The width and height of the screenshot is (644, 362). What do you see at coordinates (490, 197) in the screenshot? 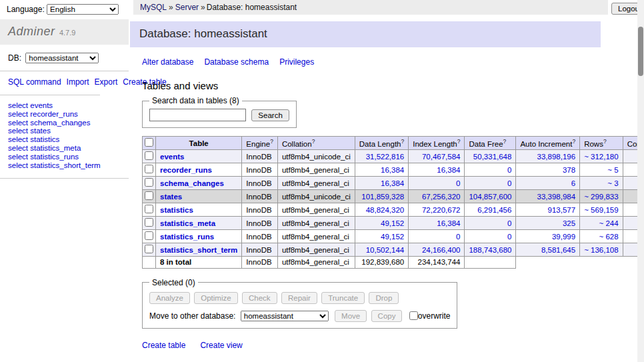
I see `data-free-link: 104,857,600` at bounding box center [490, 197].